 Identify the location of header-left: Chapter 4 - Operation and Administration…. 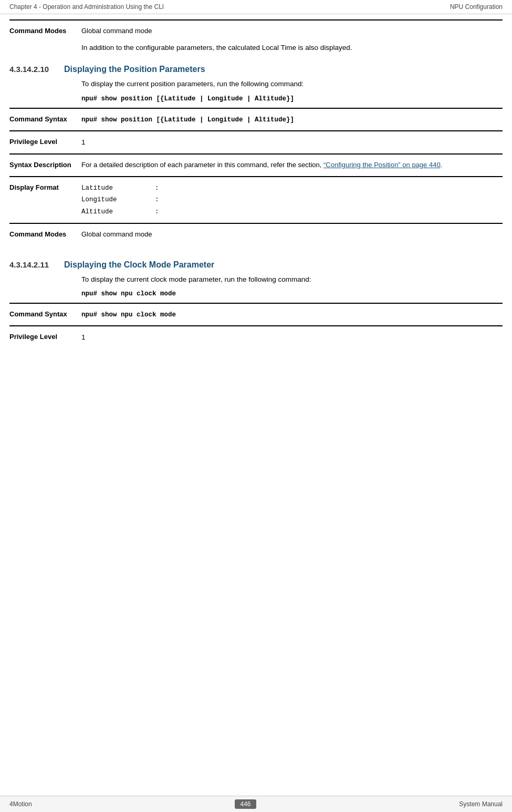
(87, 7).